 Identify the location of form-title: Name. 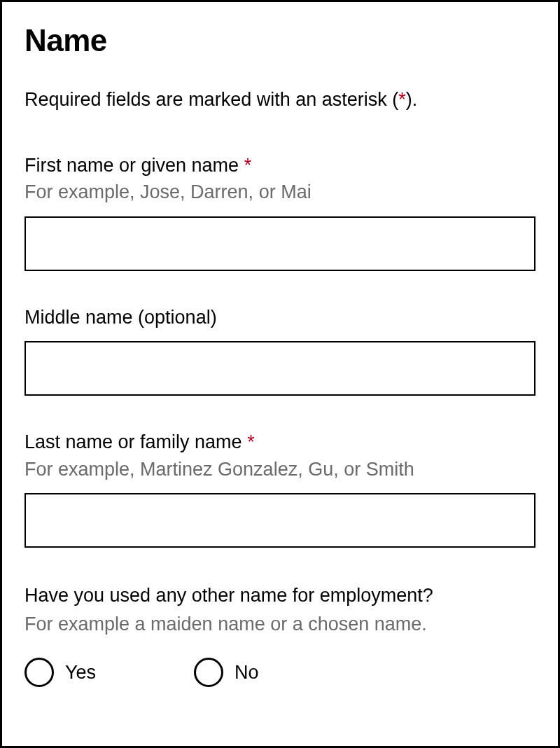
(280, 41).